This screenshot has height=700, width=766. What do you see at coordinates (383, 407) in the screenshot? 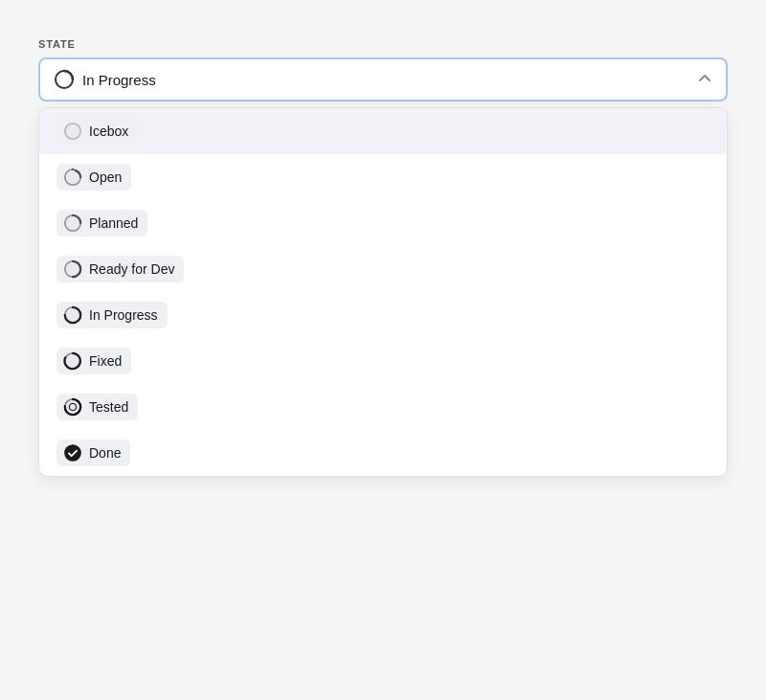
I see `option-tested: Tested` at bounding box center [383, 407].